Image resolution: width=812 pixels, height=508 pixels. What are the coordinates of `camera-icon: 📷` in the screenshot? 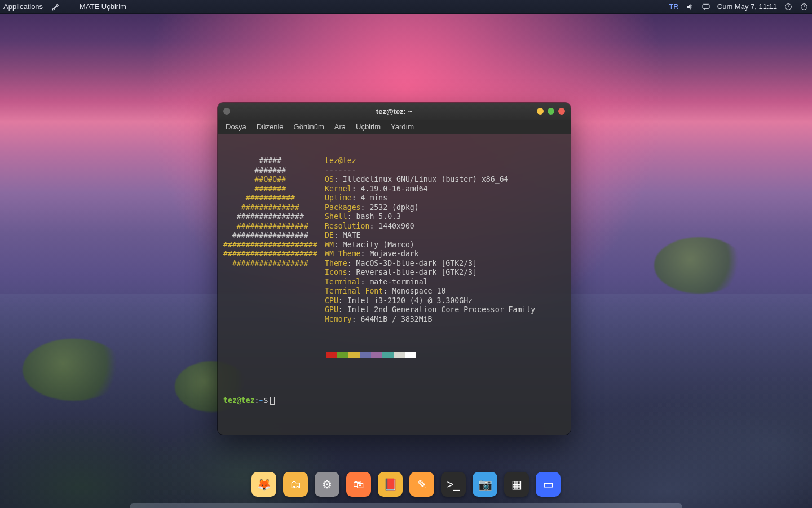 It's located at (485, 484).